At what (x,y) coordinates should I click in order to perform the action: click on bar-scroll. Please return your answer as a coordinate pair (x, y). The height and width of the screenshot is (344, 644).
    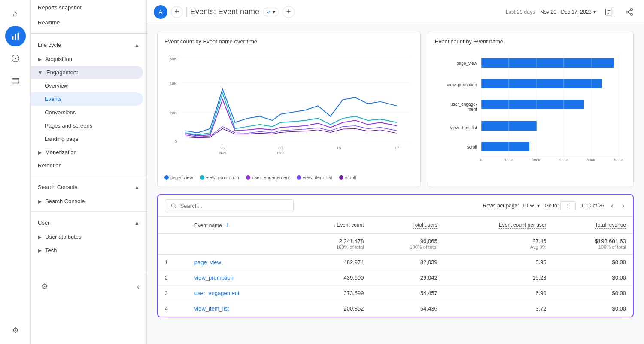
    Looking at the image, I should click on (505, 146).